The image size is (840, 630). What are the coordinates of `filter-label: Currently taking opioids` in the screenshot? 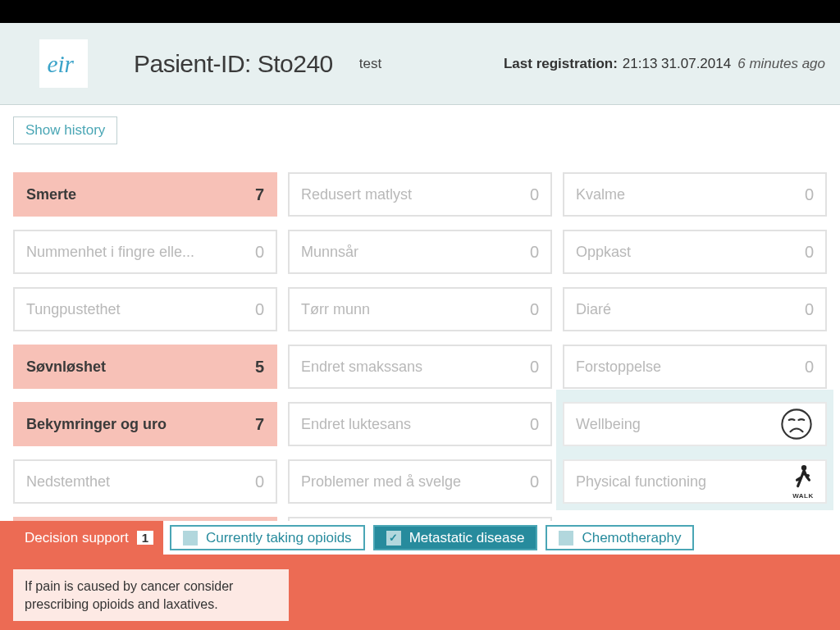 It's located at (279, 538).